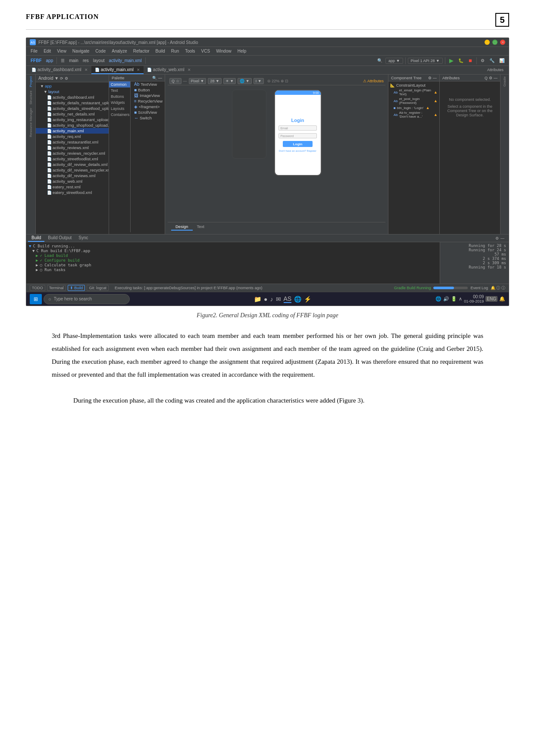  Describe the element at coordinates (72, 136) in the screenshot. I see `tree-item-req: 📄 activity_req.xml` at that location.